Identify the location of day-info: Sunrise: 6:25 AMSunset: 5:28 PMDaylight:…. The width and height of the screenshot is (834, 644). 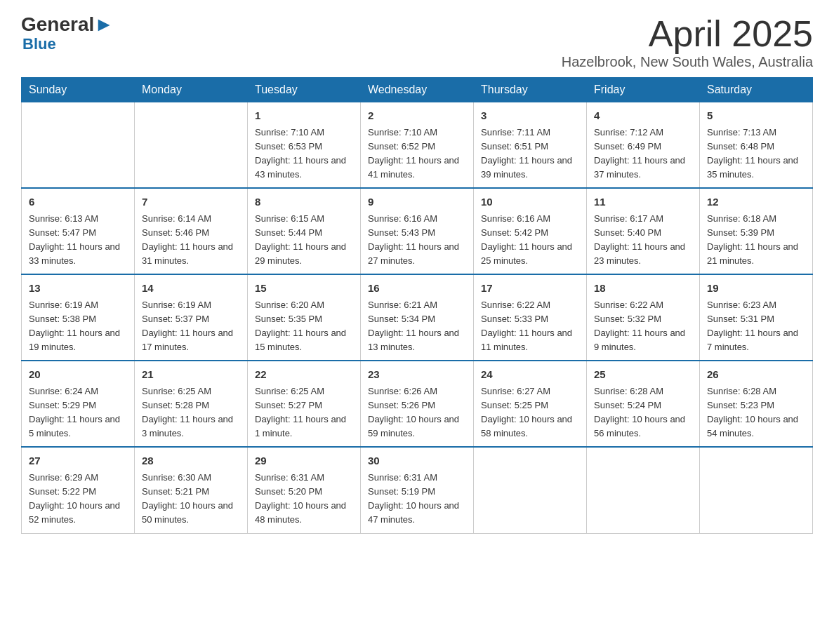
(191, 412).